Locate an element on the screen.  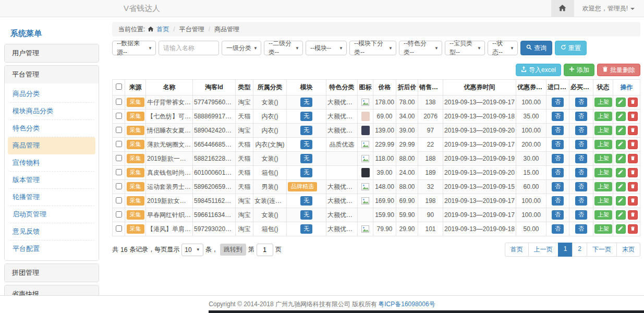
page-button-下一页: 下一页 is located at coordinates (602, 249).